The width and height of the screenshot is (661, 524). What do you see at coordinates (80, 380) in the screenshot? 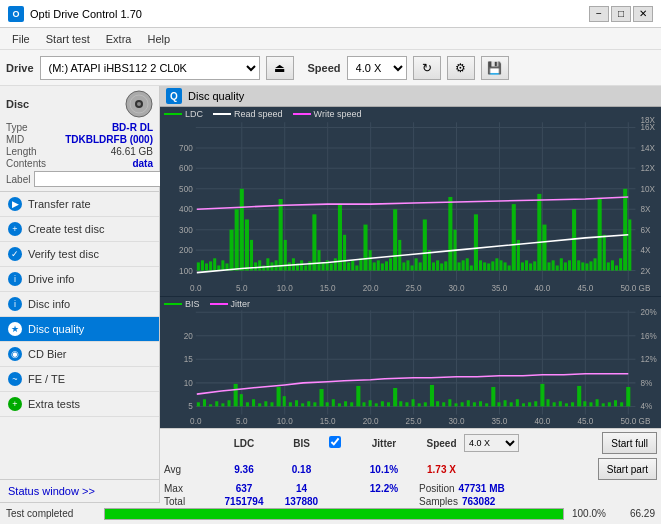
I see `sidebar-item-fe-te: ~ FE / TE` at bounding box center [80, 380].